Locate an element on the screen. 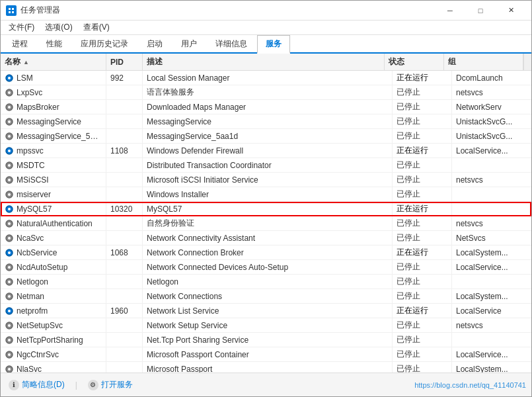 This screenshot has width=532, height=397. menu-options: 选项(O) is located at coordinates (58, 28).